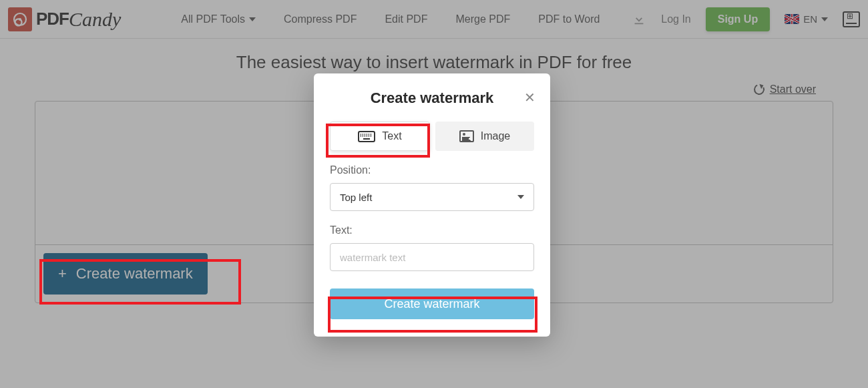 Image resolution: width=868 pixels, height=388 pixels. I want to click on close-icon: ✕, so click(530, 98).